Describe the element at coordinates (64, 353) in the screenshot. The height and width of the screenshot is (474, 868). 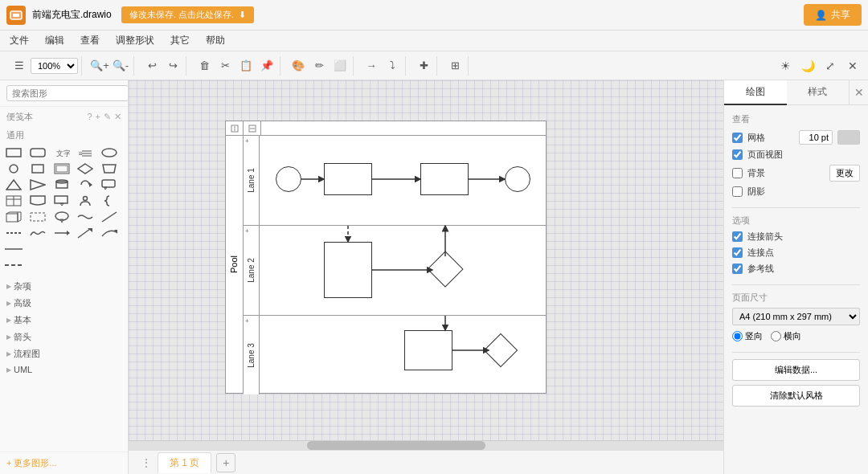
I see `section-label-liuchengtu: 流程图` at that location.